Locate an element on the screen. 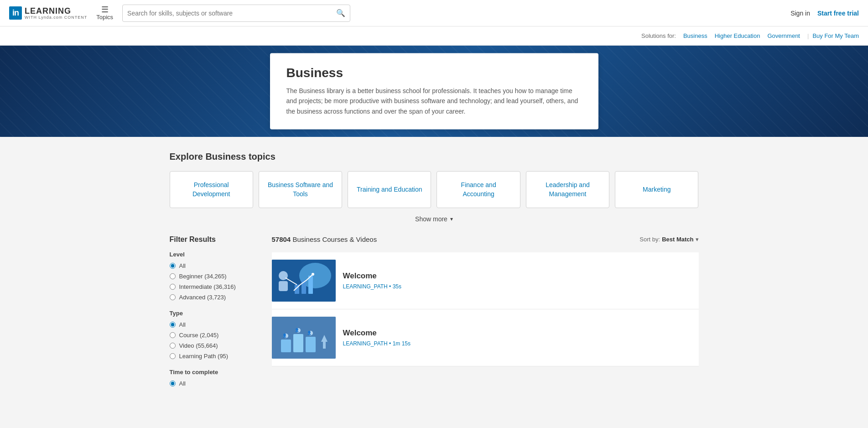 Image resolution: width=868 pixels, height=428 pixels. course-meta-2: LEARNING_PATH • 1m 15s is located at coordinates (521, 344).